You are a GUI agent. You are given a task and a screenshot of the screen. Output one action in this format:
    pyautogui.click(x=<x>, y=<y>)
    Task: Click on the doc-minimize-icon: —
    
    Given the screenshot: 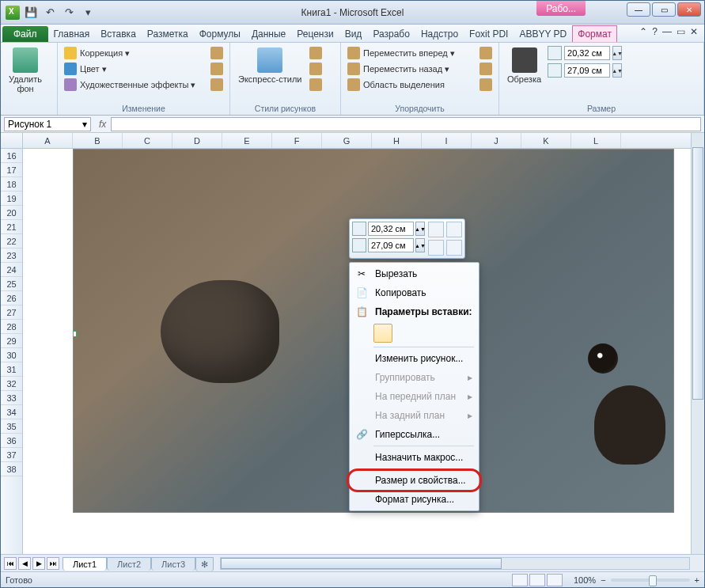 What is the action you would take?
    pyautogui.click(x=667, y=32)
    